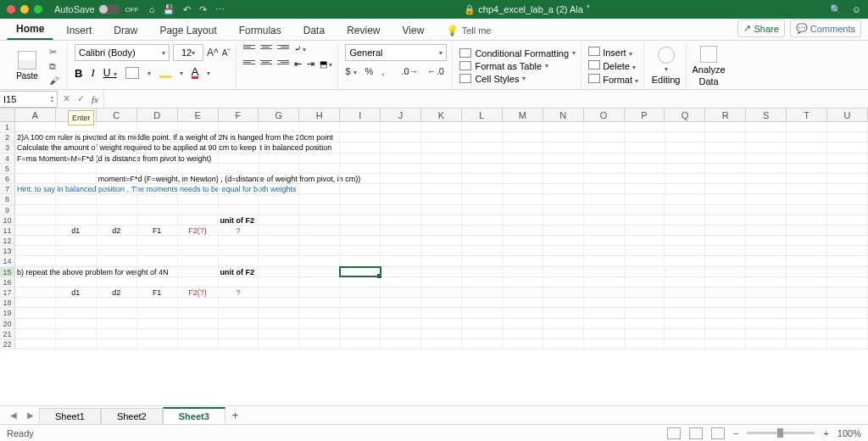 Image resolution: width=868 pixels, height=441 pixels. Describe the element at coordinates (81, 98) in the screenshot. I see `enter-icon: ✓` at that location.